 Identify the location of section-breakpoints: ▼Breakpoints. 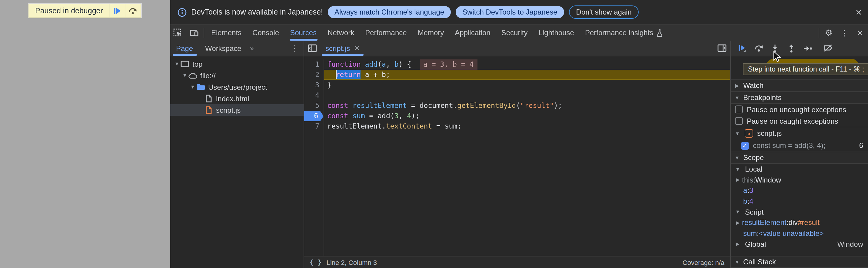
(799, 98).